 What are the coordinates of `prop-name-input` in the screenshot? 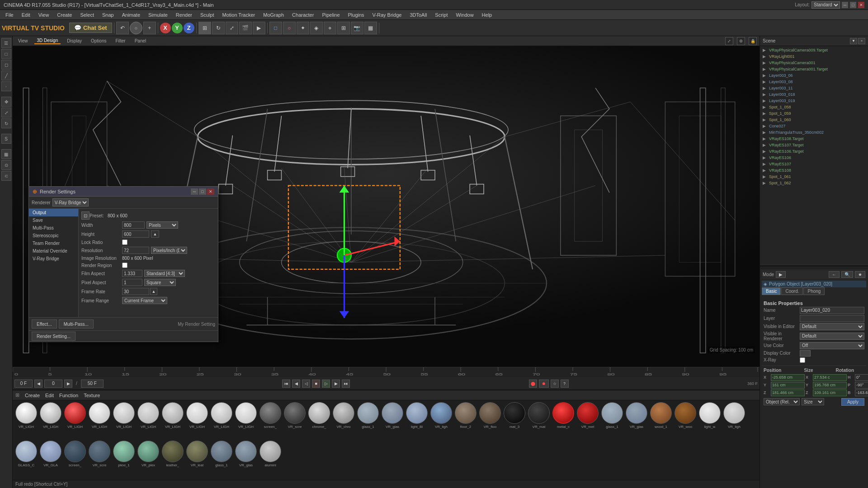 It's located at (832, 310).